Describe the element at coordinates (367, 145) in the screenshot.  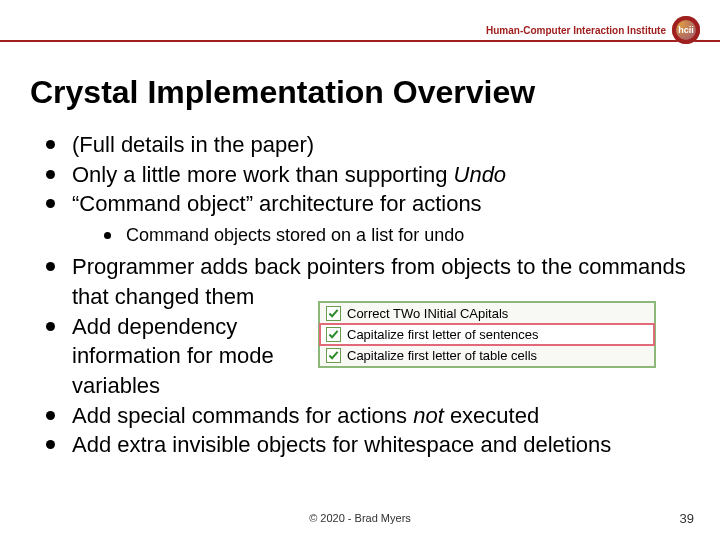
I see `list-item: (Full details in the paper)` at that location.